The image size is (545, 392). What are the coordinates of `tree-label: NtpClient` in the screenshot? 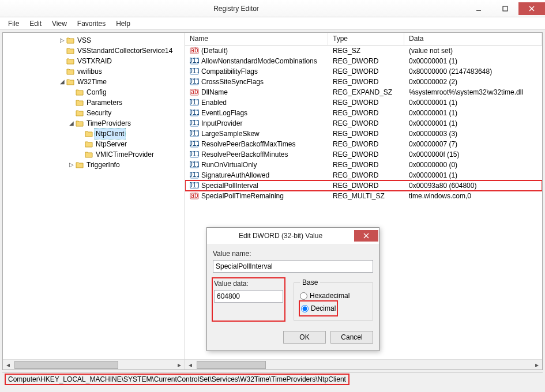 It's located at (110, 134).